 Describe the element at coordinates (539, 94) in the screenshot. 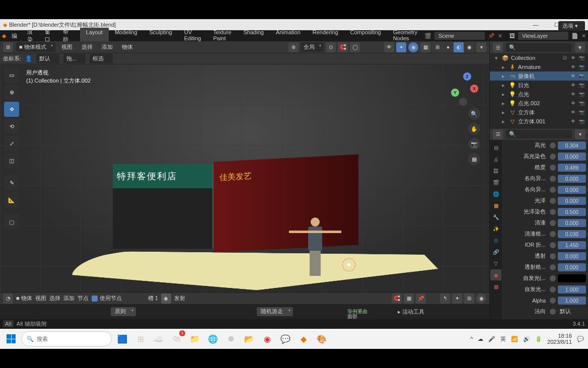

I see `tree-row: ▸💡点光👁📷` at that location.